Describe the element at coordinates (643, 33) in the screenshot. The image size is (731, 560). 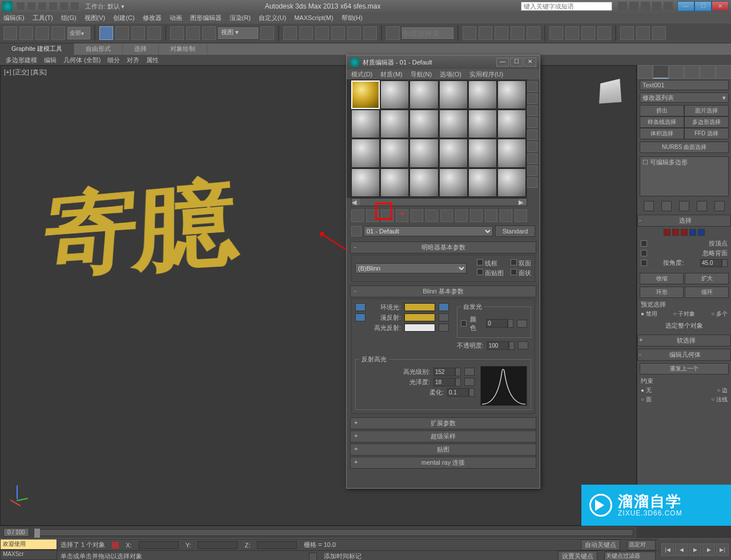
I see `teapot2-icon` at that location.